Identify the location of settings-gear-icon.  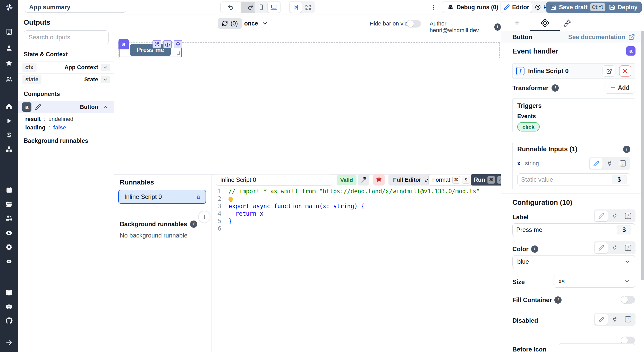
(9, 247).